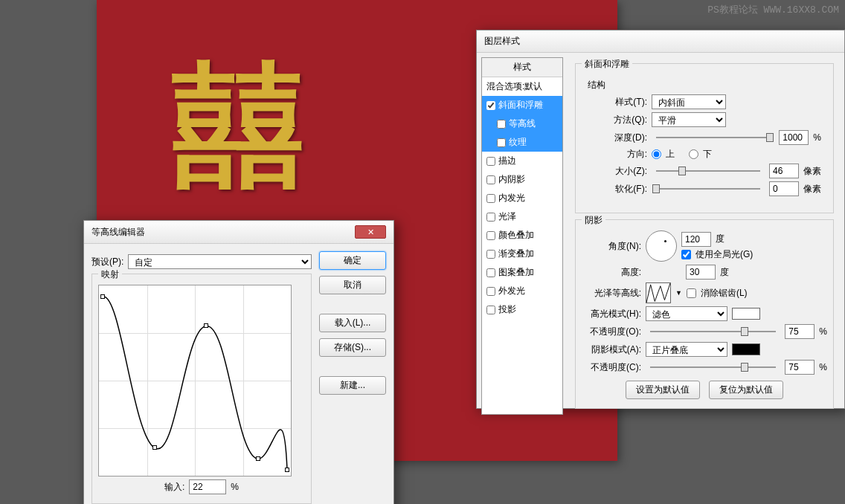  I want to click on size-input, so click(784, 171).